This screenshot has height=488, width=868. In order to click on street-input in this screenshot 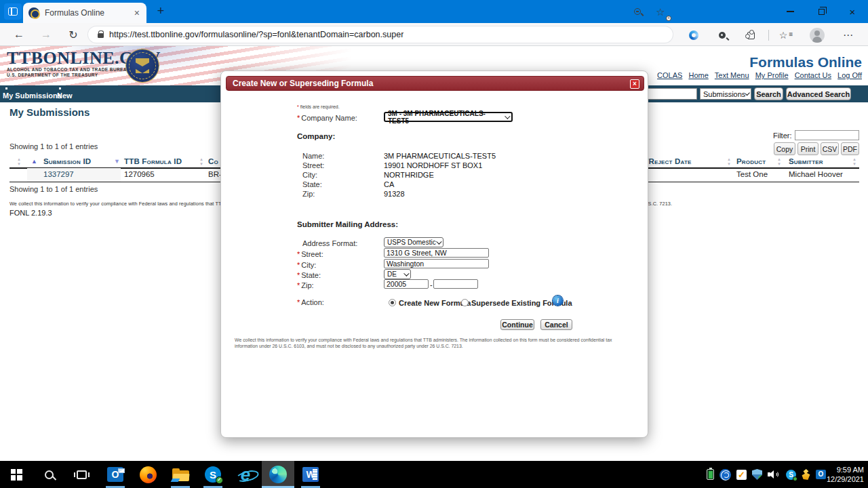, I will do `click(437, 253)`.